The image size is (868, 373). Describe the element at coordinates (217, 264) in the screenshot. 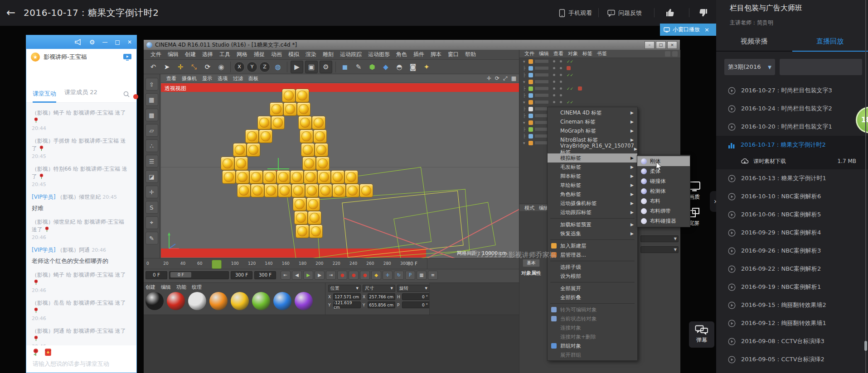

I see `timeline-playhead` at that location.